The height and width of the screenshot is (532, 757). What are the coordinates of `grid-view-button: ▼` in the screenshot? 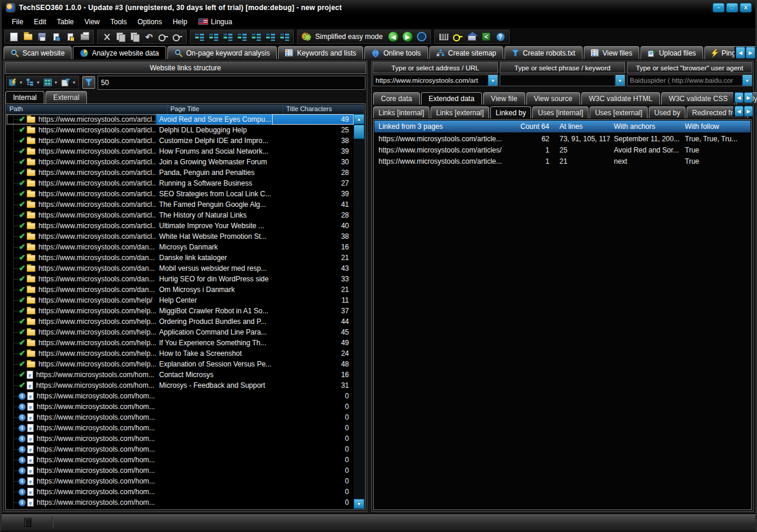 It's located at (51, 83).